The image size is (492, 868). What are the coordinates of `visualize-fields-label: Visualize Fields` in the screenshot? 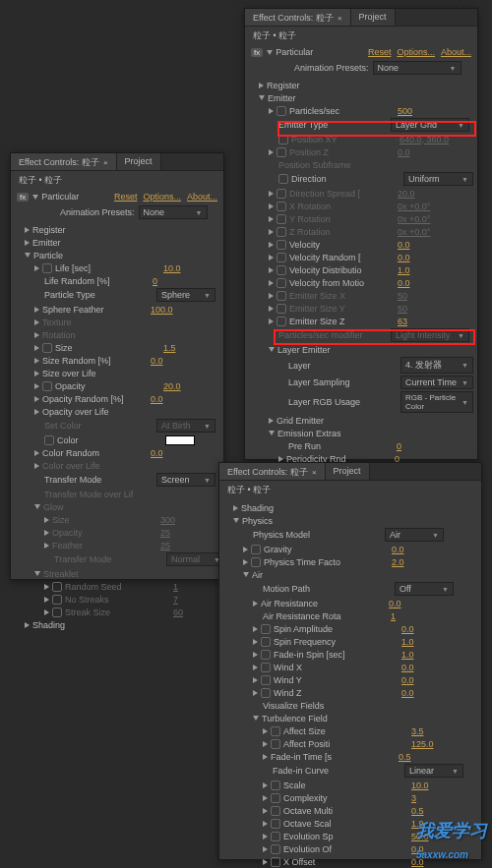 It's located at (293, 706).